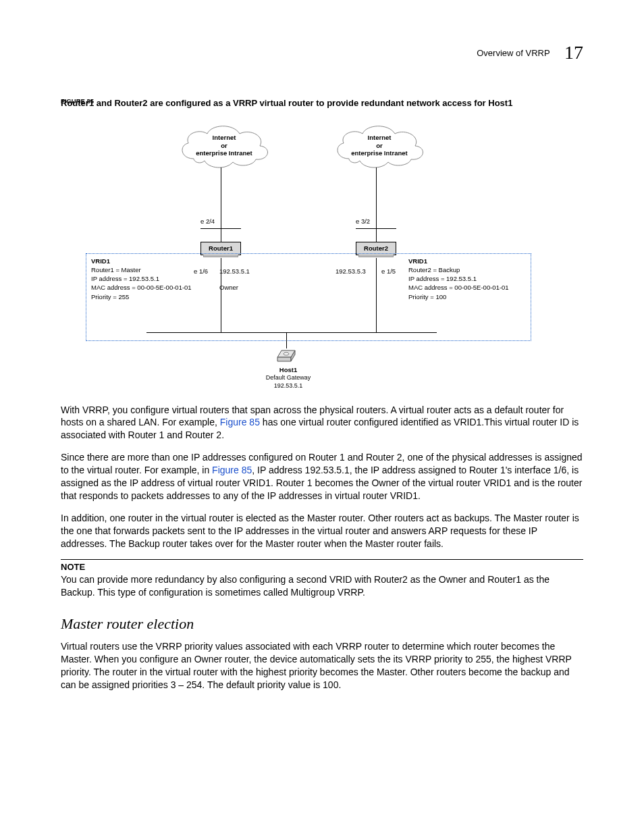 This screenshot has height=834, width=644. I want to click on chapter-number: 17, so click(574, 53).